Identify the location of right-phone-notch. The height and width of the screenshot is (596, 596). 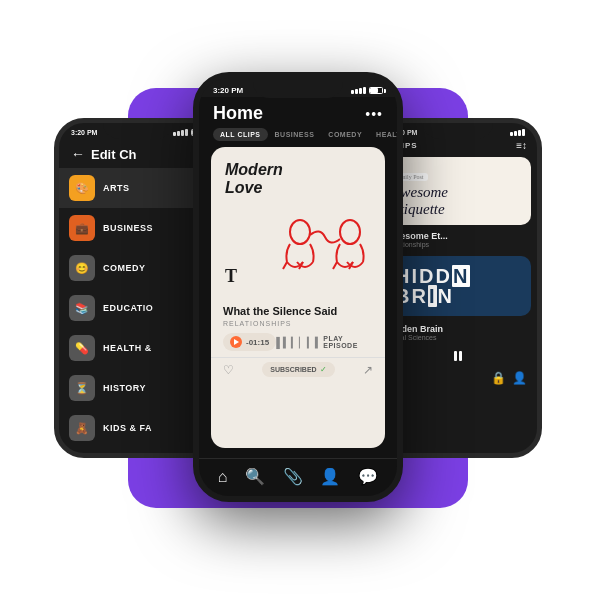
(458, 131).